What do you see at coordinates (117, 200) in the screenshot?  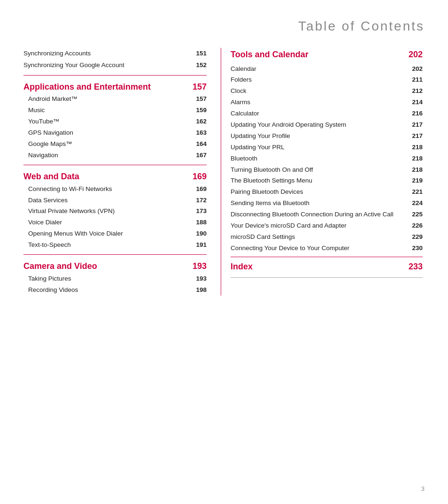 I see `entry-data-services: Data Services 172` at bounding box center [117, 200].